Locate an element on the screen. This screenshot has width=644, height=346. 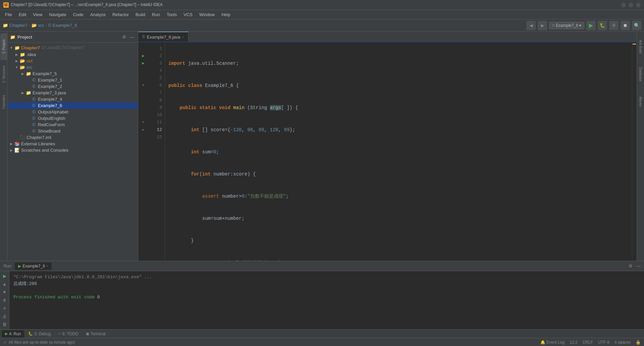
run-stop-button: ⏸ is located at coordinates (5, 300).